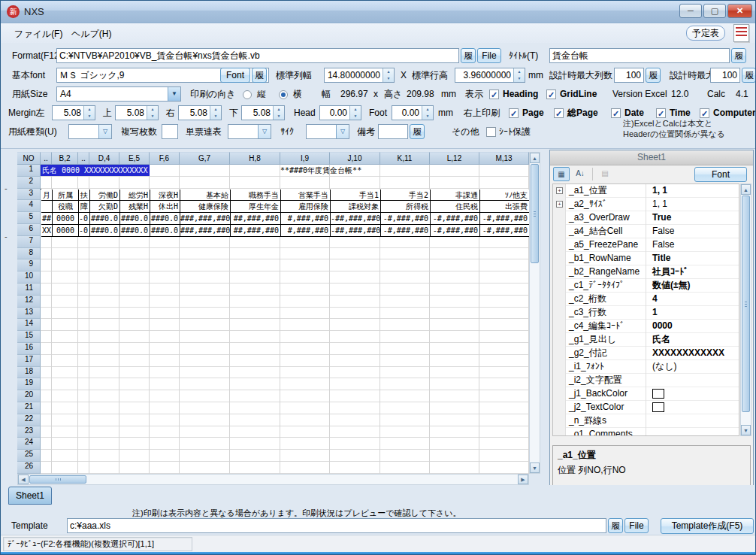 This screenshot has height=555, width=756. I want to click on max-rows-input: 100, so click(725, 75).